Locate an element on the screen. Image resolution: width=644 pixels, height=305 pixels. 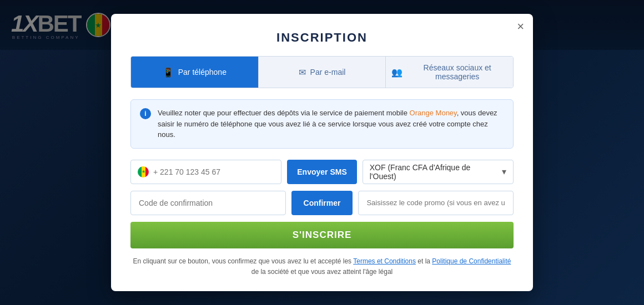
tab-email-label: Par e-mail is located at coordinates (328, 72).